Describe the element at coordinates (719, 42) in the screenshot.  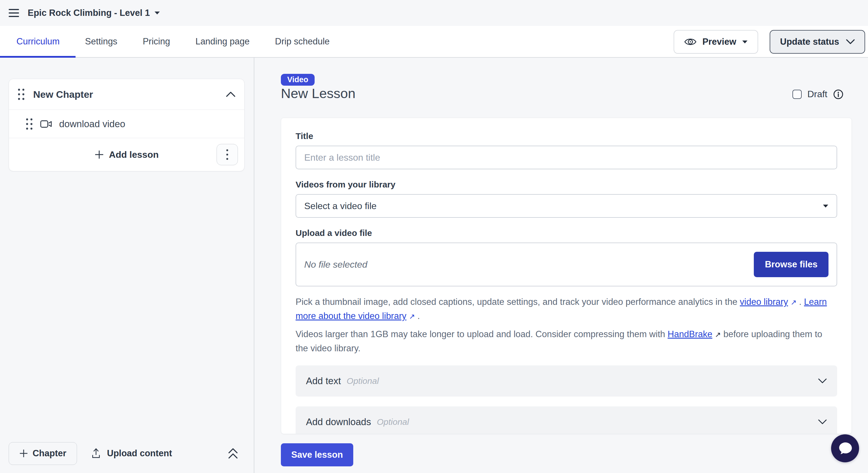
I see `preview-label: Preview` at that location.